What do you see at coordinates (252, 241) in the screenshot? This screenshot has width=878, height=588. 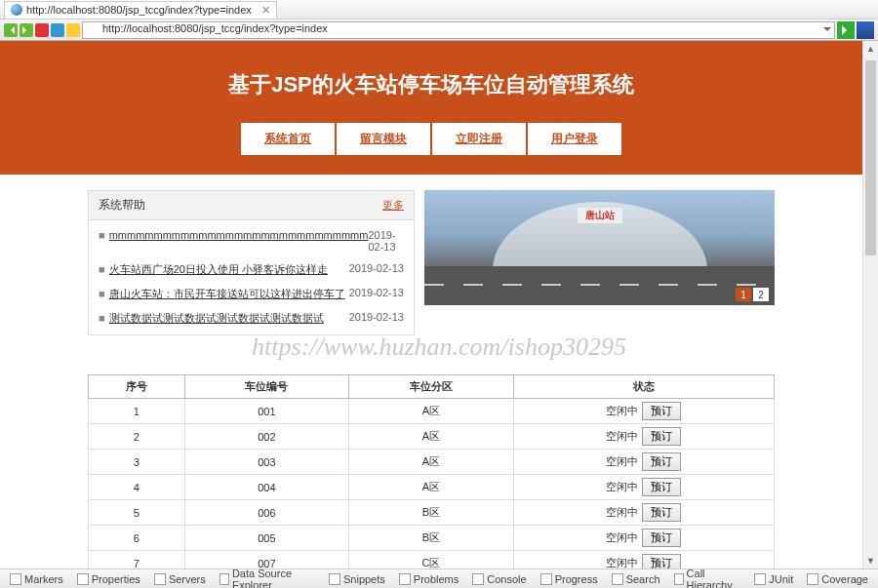 I see `help-item: ■mmmmmmmmmmmmmmmmmmmmmmmmmmmmm2019-02-13` at bounding box center [252, 241].